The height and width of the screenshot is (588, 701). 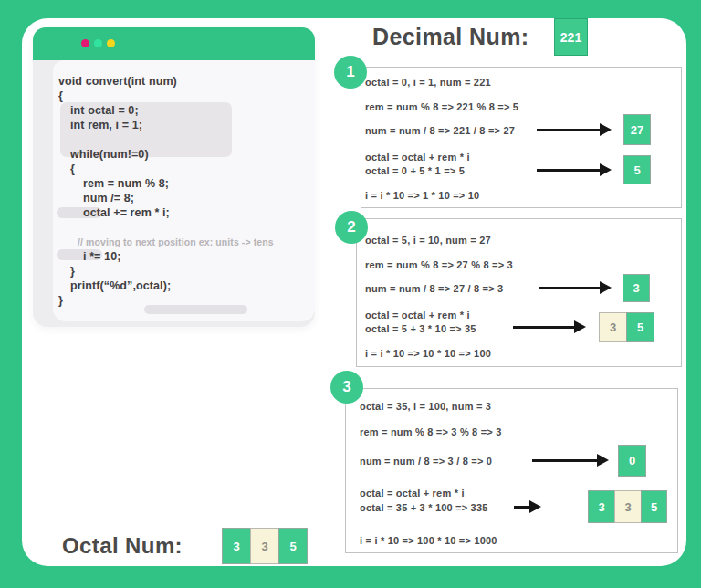 What do you see at coordinates (350, 72) in the screenshot?
I see `step-1-badge: 1` at bounding box center [350, 72].